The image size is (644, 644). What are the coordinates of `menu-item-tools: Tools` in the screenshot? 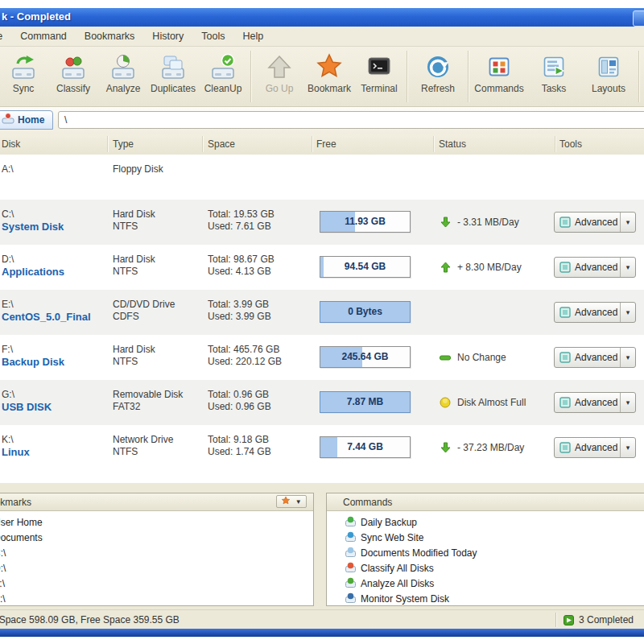 It's located at (213, 36).